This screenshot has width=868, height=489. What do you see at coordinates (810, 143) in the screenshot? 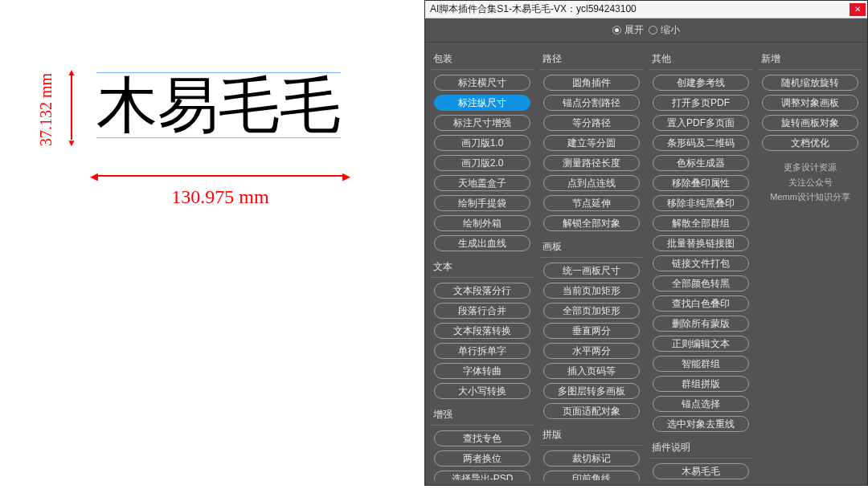
I see `plugin-button: 文档优化` at bounding box center [810, 143].